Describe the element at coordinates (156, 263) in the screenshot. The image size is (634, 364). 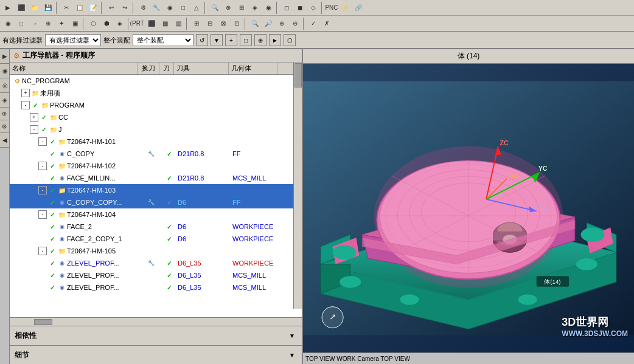
I see `tree-item-zlevel1: ✓ ◉ ZLEVEL_PROF... 🔧 ✓ D6_L35 WORKPIECE` at that location.